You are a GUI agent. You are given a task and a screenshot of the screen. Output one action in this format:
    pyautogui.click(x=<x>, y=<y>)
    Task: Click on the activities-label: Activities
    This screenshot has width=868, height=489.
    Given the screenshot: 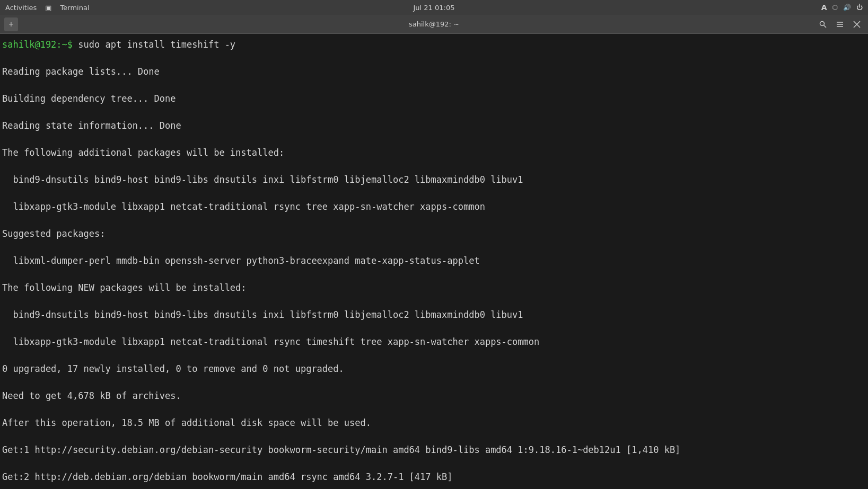 What is the action you would take?
    pyautogui.click(x=21, y=7)
    